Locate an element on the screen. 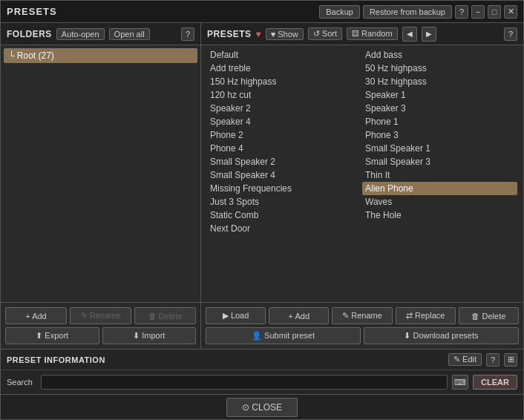 The width and height of the screenshot is (524, 420). preset-info-help-button: ? is located at coordinates (493, 360).